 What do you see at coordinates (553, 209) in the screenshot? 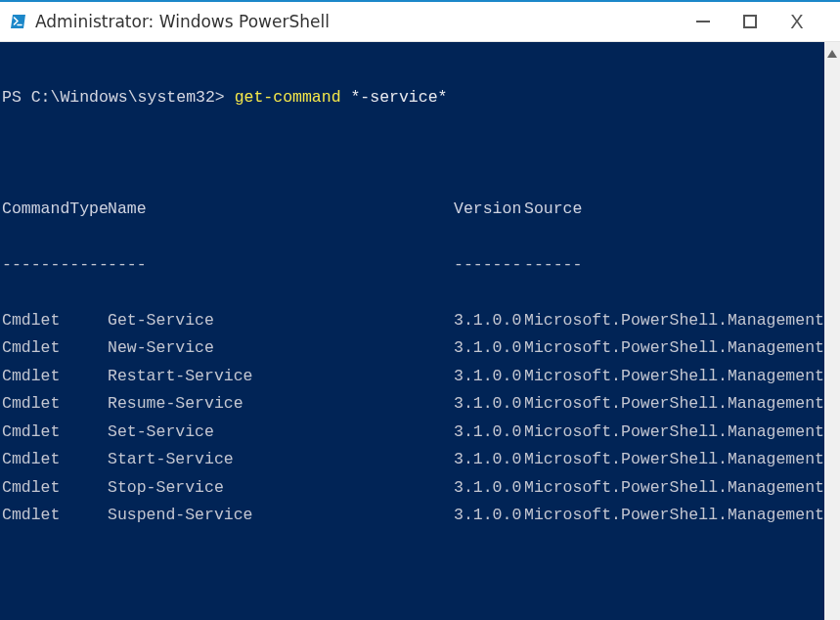
I see `header-source: Source` at bounding box center [553, 209].